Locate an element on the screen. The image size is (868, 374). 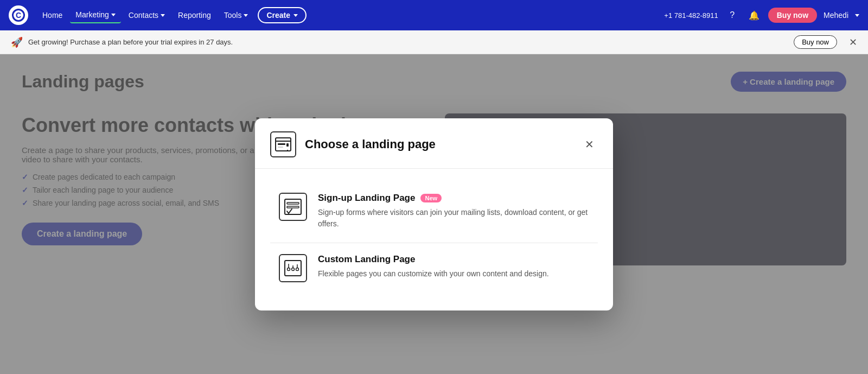
landing-page-icon is located at coordinates (283, 144).